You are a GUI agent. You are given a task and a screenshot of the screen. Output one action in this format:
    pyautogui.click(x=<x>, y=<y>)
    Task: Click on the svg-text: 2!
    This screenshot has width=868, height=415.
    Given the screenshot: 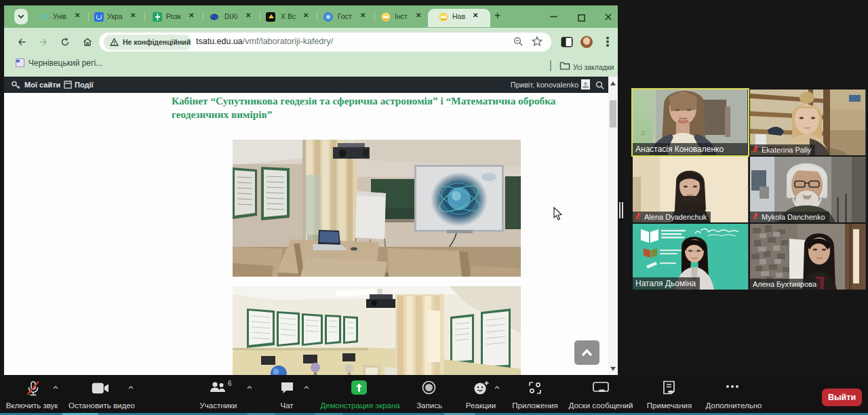 What is the action you would take?
    pyautogui.click(x=644, y=133)
    